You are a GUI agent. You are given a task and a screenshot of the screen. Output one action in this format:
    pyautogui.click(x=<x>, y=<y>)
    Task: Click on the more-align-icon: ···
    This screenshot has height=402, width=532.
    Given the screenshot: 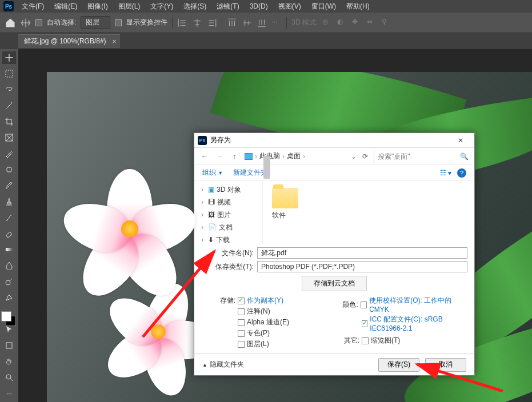 What is the action you would take?
    pyautogui.click(x=277, y=23)
    